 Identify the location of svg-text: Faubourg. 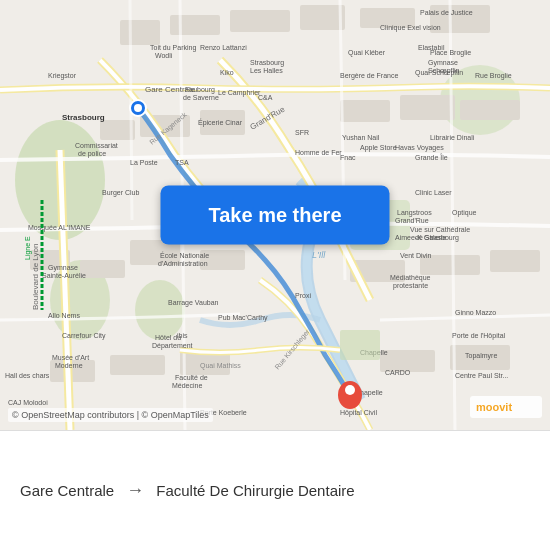
(200, 90).